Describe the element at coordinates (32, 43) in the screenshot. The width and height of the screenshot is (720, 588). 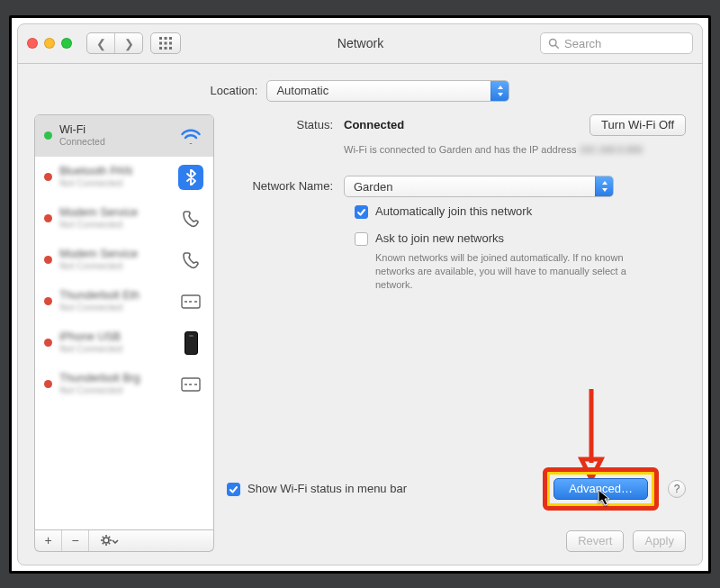
I see `close-window` at that location.